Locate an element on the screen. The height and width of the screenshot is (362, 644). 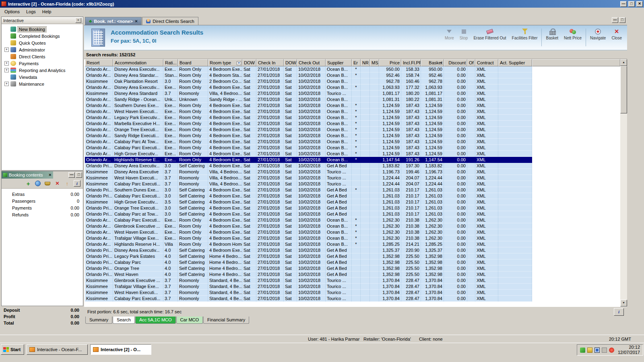
table-row: Orlando Pri... Orange Tree Executi... 3.… is located at coordinates (308, 208).